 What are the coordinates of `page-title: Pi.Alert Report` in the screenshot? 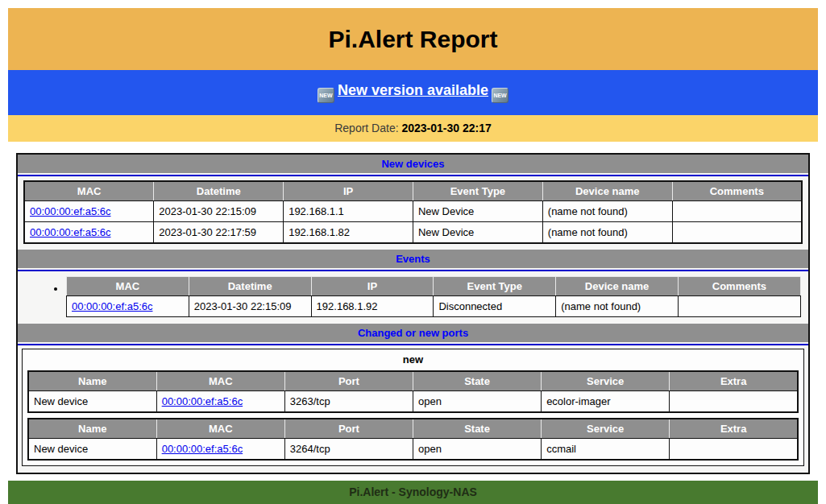 It's located at (413, 39).